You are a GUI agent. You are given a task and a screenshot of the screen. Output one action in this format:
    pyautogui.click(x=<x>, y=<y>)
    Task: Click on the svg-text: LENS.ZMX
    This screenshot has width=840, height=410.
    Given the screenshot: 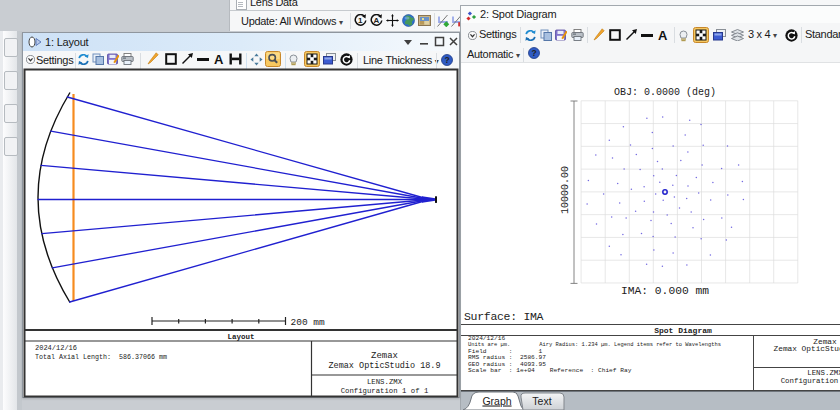 What is the action you would take?
    pyautogui.click(x=385, y=382)
    